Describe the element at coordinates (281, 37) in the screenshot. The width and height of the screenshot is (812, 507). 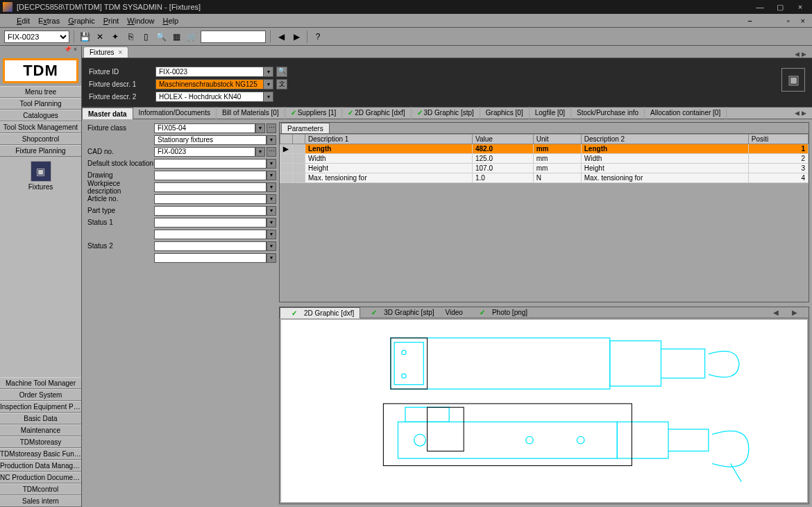
I see `prev-icon: ◀` at that location.